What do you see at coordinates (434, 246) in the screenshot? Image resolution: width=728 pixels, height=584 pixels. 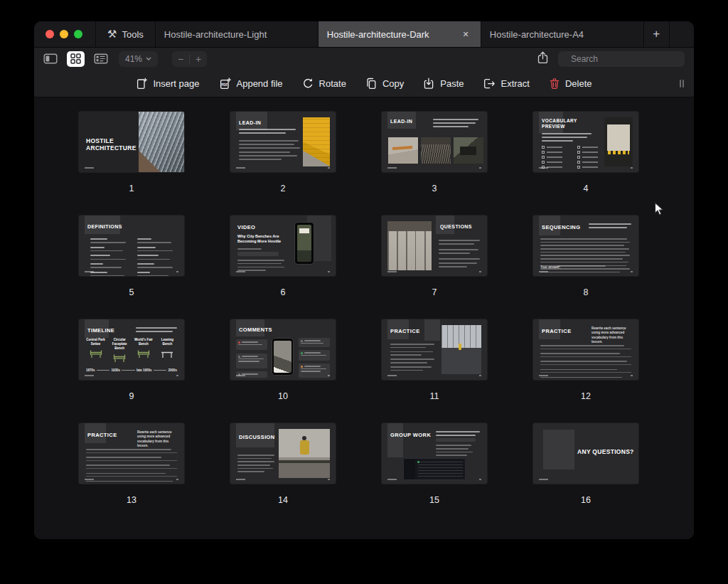 I see `page-thumbnail-7: QUESTIONS` at bounding box center [434, 246].